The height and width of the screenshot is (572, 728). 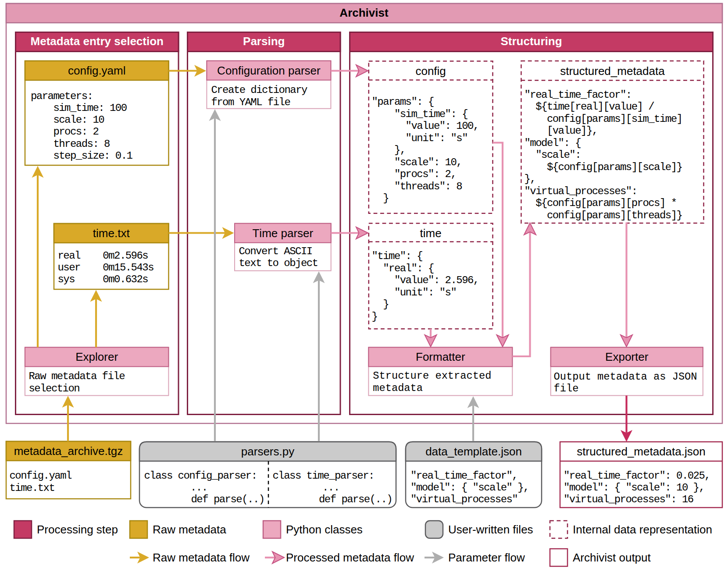 I want to click on svg-text: user 0m15.543s, so click(x=106, y=267).